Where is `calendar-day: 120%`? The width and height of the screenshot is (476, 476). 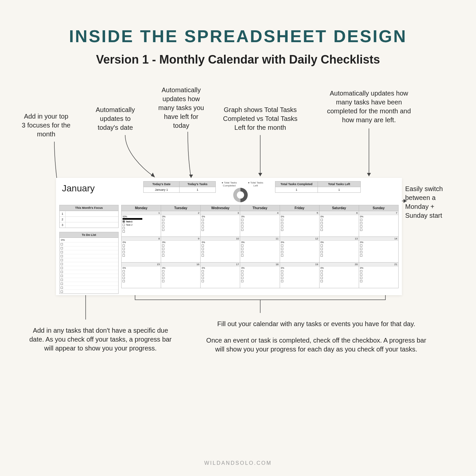
calendar-day: 120% is located at coordinates (300, 250).